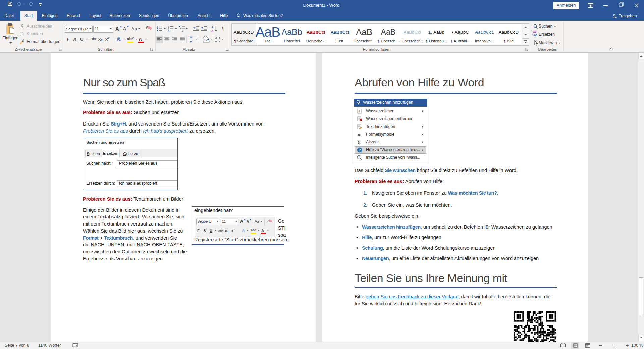 The width and height of the screenshot is (644, 349). What do you see at coordinates (212, 31) in the screenshot?
I see `svg-text: Z` at bounding box center [212, 31].